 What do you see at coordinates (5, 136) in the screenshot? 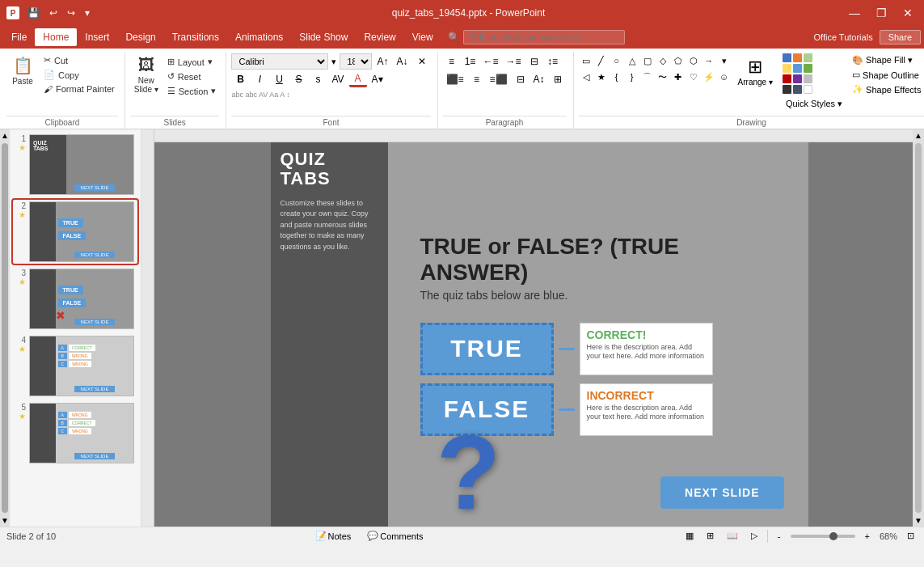
I see `scroll-up-button: ▲` at bounding box center [5, 136].